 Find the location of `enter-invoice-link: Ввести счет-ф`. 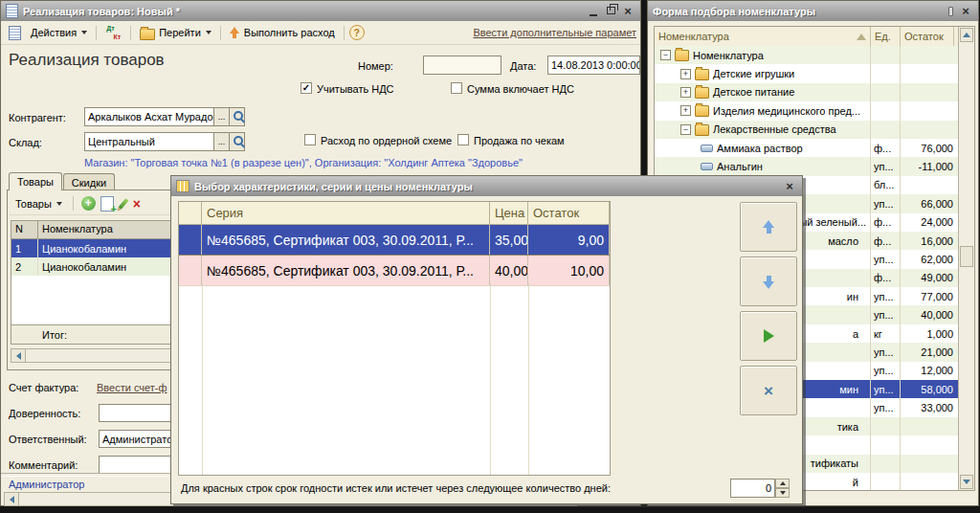

enter-invoice-link: Ввести счет-ф is located at coordinates (132, 388).